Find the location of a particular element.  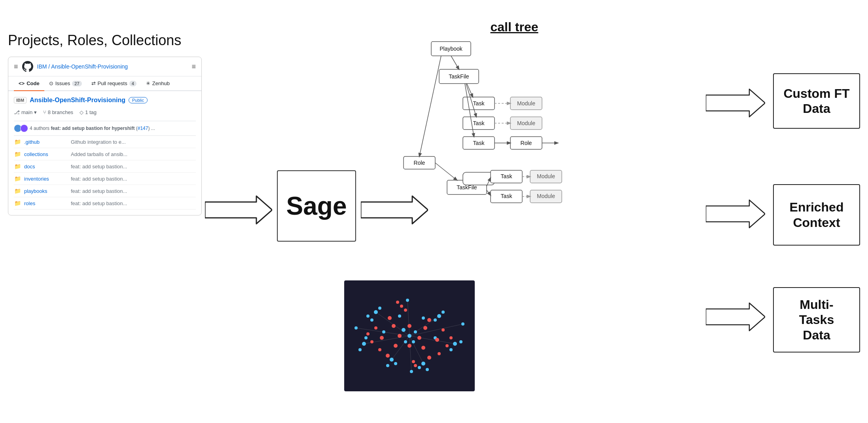

file-name: docs is located at coordinates (46, 166).